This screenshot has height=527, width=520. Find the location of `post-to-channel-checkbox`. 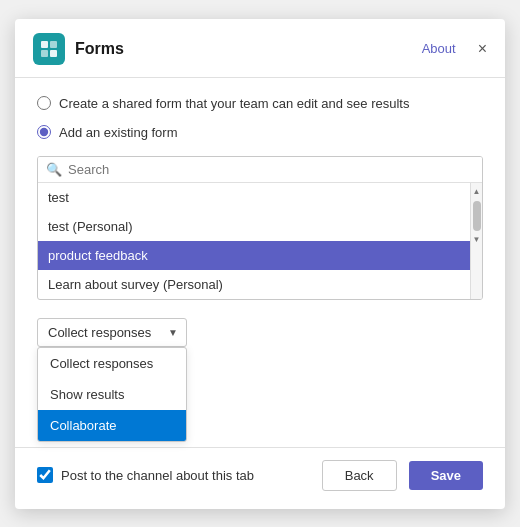

post-to-channel-checkbox is located at coordinates (45, 475).